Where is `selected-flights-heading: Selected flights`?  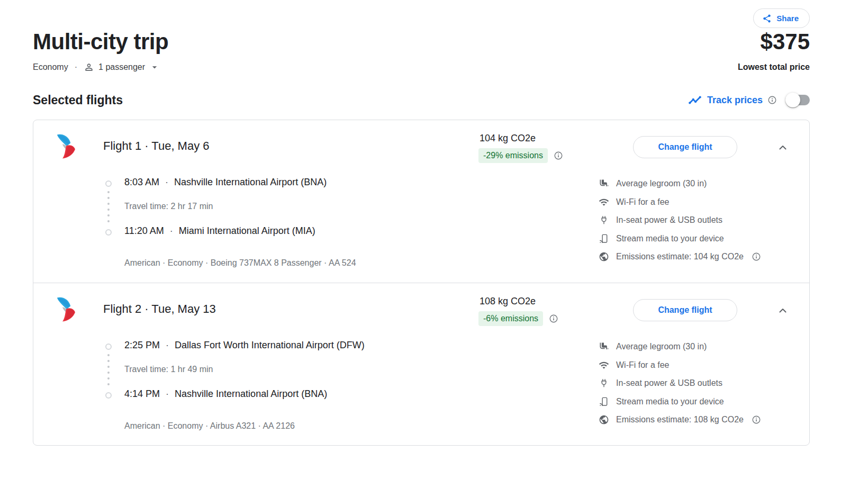 selected-flights-heading: Selected flights is located at coordinates (78, 101).